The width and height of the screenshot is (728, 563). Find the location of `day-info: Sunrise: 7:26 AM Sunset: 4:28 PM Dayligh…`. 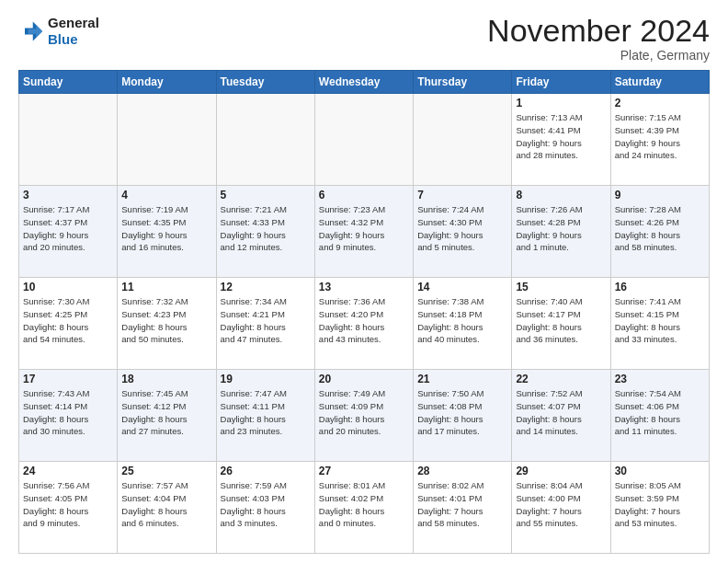

day-info: Sunrise: 7:26 AM Sunset: 4:28 PM Dayligh… is located at coordinates (561, 228).